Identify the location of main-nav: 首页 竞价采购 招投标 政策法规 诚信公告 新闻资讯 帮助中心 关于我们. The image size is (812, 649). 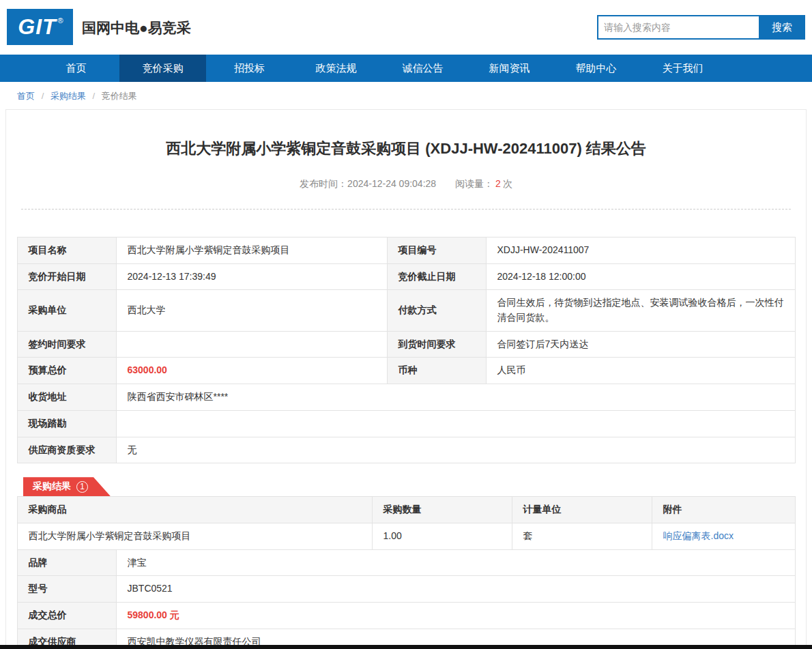
(406, 68).